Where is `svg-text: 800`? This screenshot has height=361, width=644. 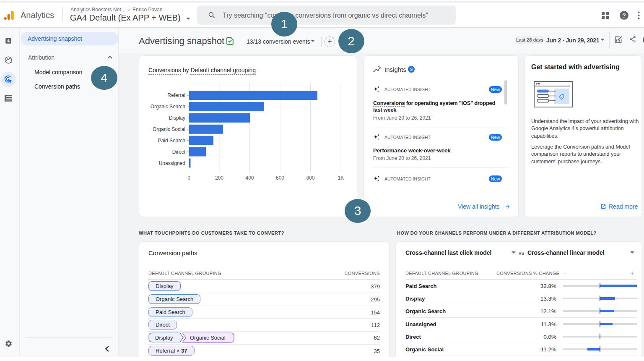 svg-text: 800 is located at coordinates (310, 178).